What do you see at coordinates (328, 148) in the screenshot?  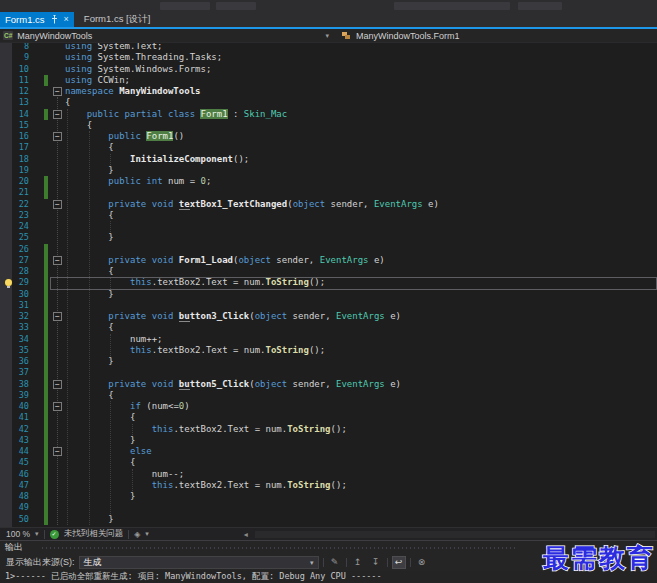 I see `code-line: 17 {` at bounding box center [328, 148].